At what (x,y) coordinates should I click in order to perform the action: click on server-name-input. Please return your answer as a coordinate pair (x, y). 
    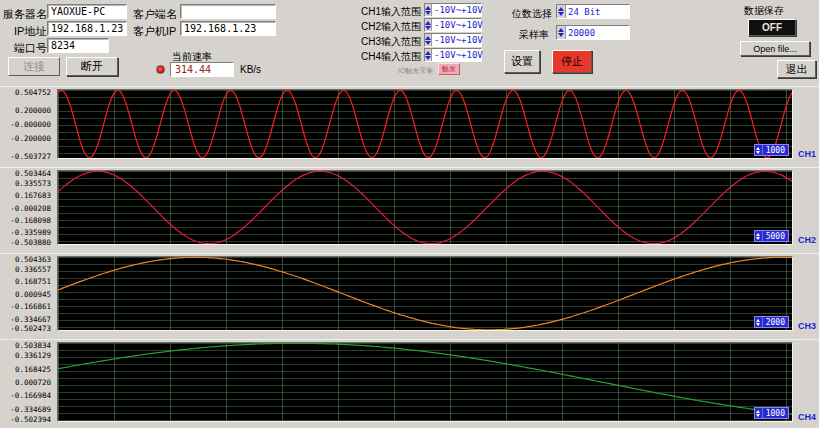
    Looking at the image, I should click on (87, 12).